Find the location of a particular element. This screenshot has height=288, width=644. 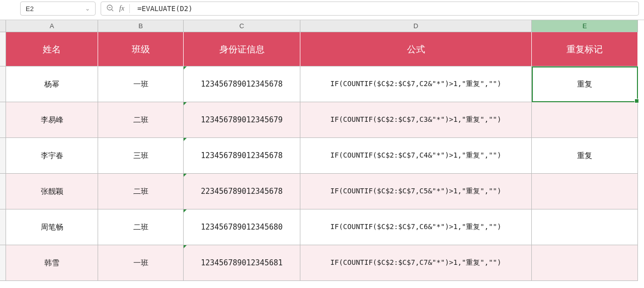

cell-id: 123456789012345680 is located at coordinates (242, 228).